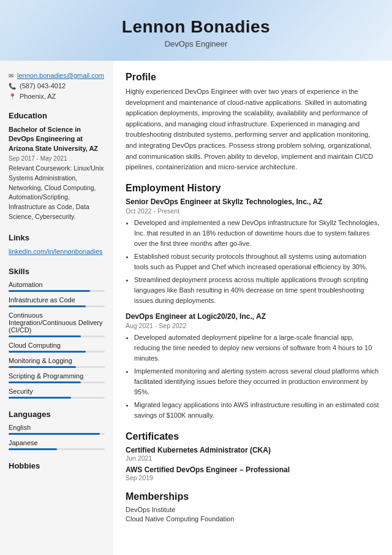 This screenshot has height=555, width=392. Describe the element at coordinates (12, 97) in the screenshot. I see `location-icon: 📍` at that location.